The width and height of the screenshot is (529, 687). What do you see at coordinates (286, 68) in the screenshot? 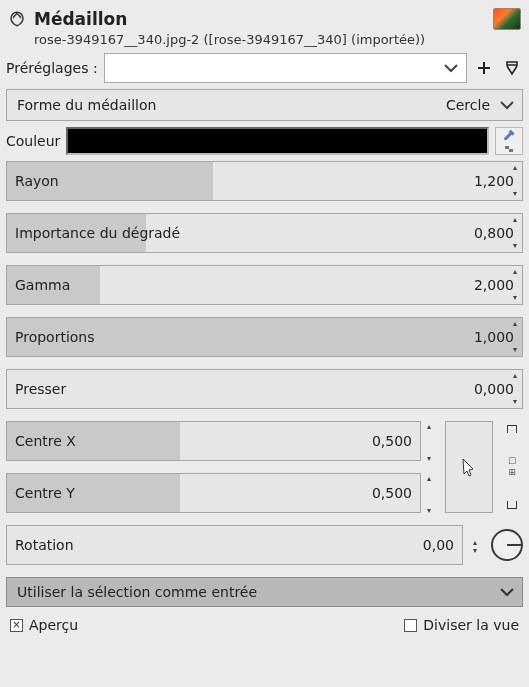
I see `presets-combo` at bounding box center [286, 68].